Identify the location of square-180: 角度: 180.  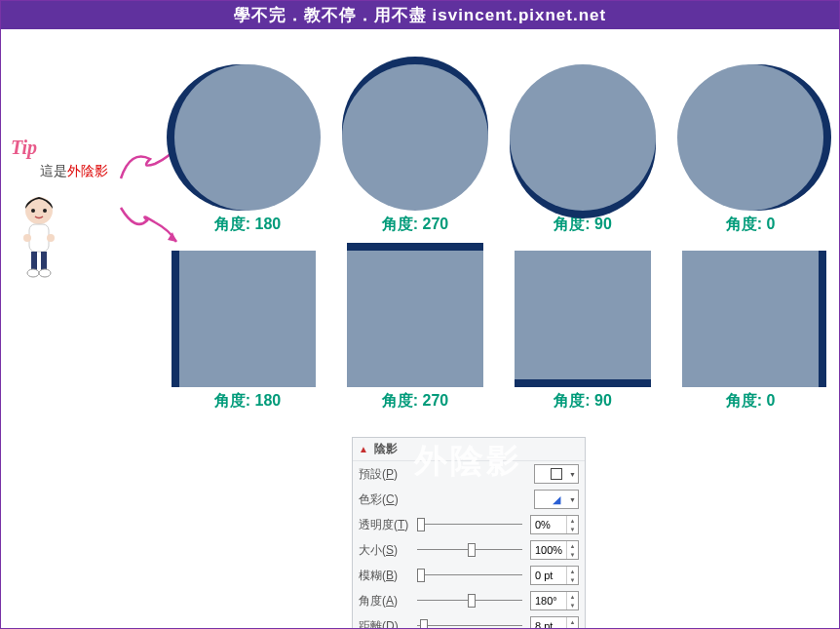
(248, 332).